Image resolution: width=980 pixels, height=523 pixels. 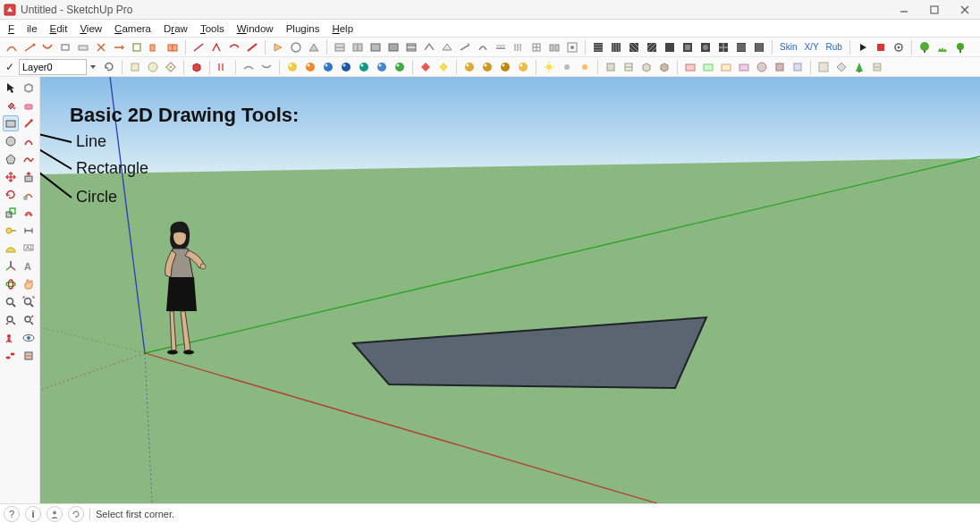 I want to click on zoom-tool, so click(x=11, y=302).